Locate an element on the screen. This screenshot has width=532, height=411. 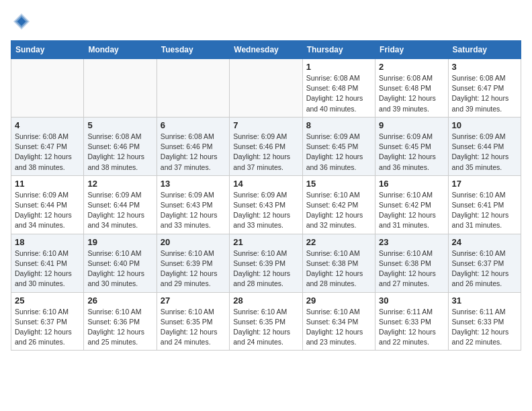
calendar-day-cell: 12Sunrise: 6:09 AM Sunset: 6:44 PM Dayli… is located at coordinates (120, 204).